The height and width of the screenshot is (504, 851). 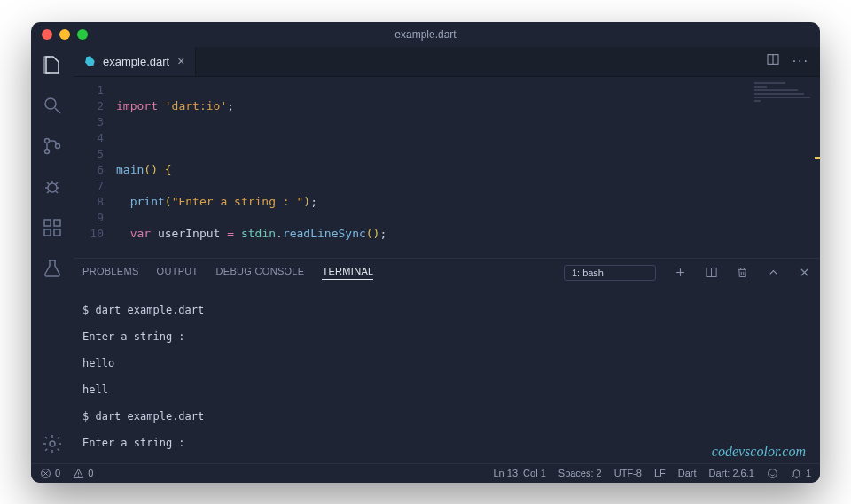 I want to click on tab-label: example.dart, so click(x=137, y=62).